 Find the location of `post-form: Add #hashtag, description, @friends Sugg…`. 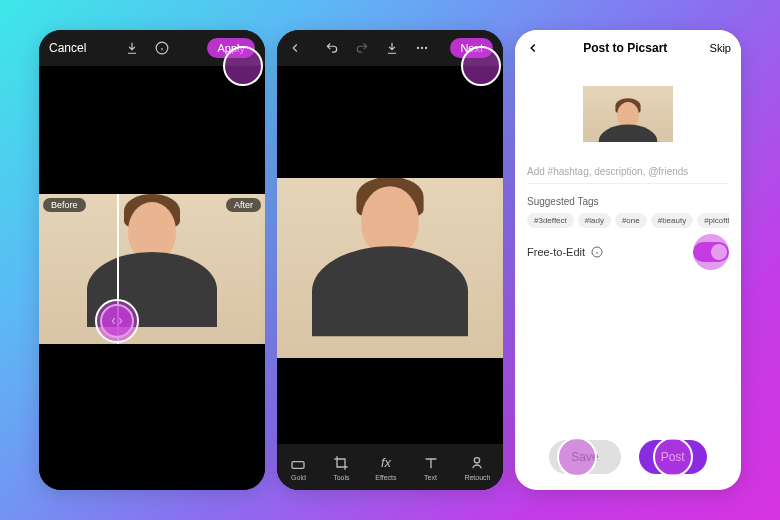

post-form: Add #hashtag, description, @friends Sugg… is located at coordinates (628, 174).